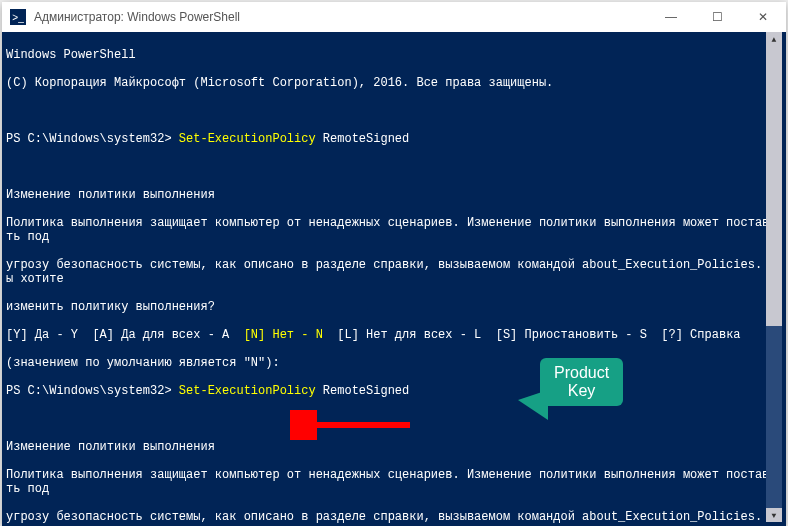 Image resolution: width=788 pixels, height=526 pixels. What do you see at coordinates (18, 17) in the screenshot?
I see `powershell-icon: >_` at bounding box center [18, 17].